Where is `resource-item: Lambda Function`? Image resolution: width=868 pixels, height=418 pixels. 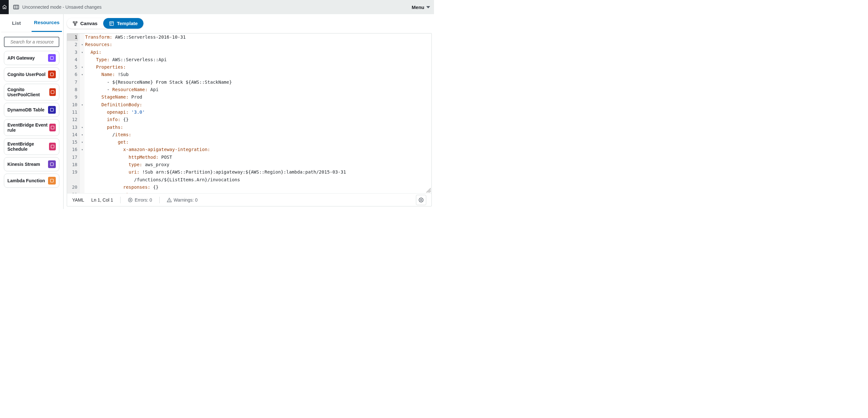 resource-item: Lambda Function is located at coordinates (32, 181).